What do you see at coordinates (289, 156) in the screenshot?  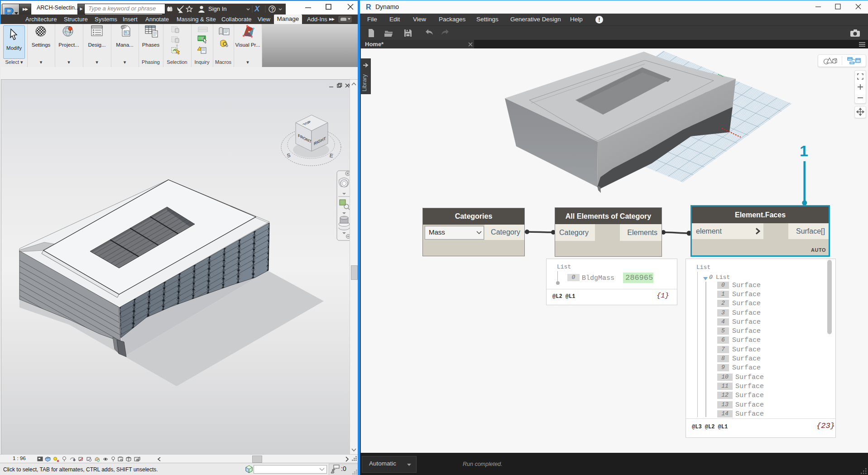 I see `svg-text: S` at bounding box center [289, 156].